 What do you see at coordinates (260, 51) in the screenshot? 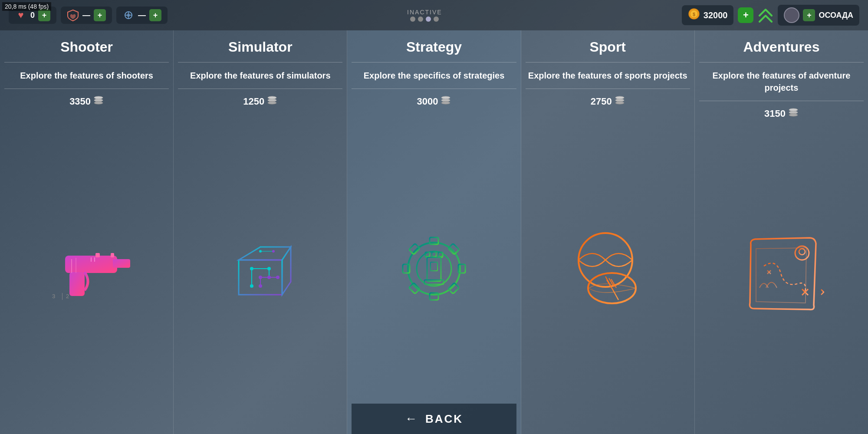
I see `simulator-title: Simulator` at bounding box center [260, 51].